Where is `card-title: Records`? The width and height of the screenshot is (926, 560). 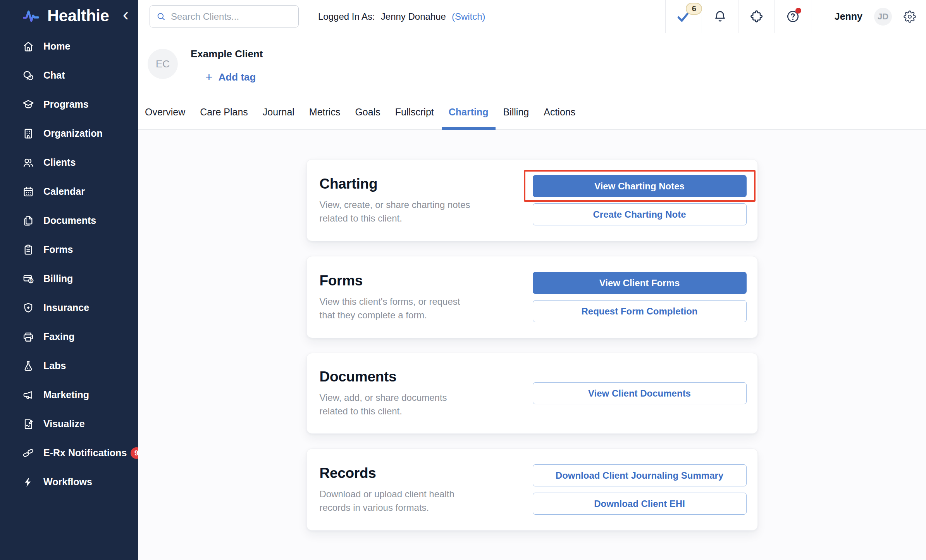
card-title: Records is located at coordinates (397, 473).